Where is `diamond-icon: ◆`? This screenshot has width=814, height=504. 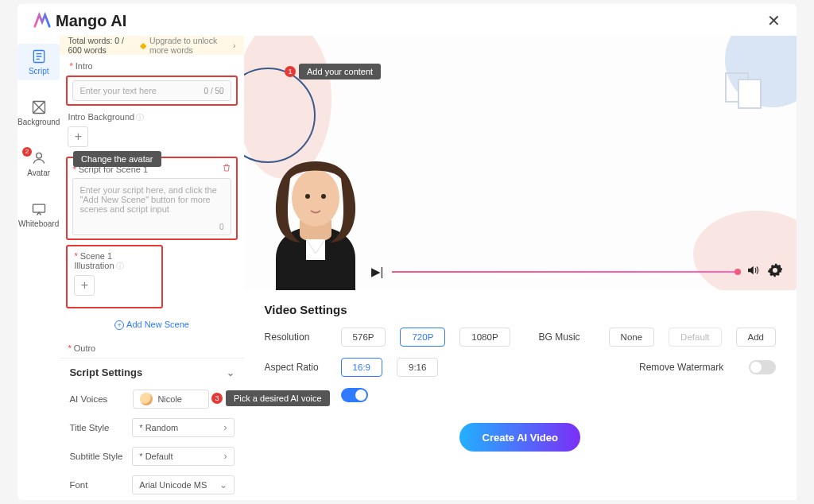
diamond-icon: ◆ is located at coordinates (143, 45).